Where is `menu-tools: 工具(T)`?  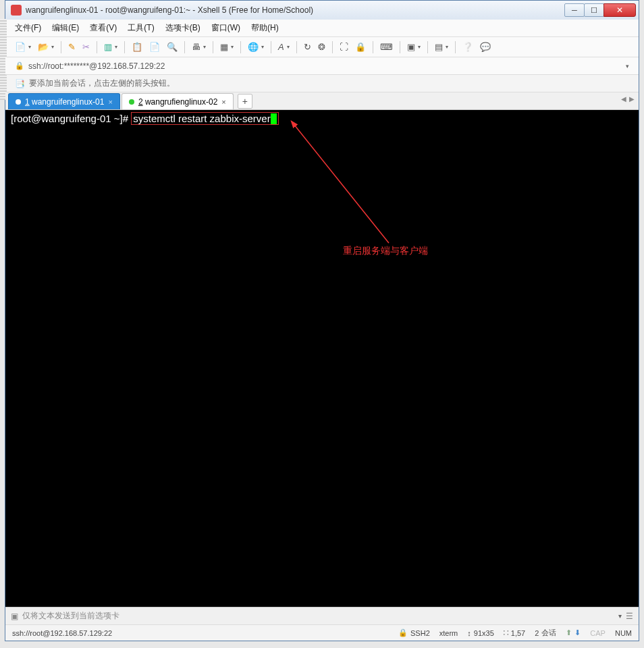
menu-tools: 工具(T) is located at coordinates (140, 28).